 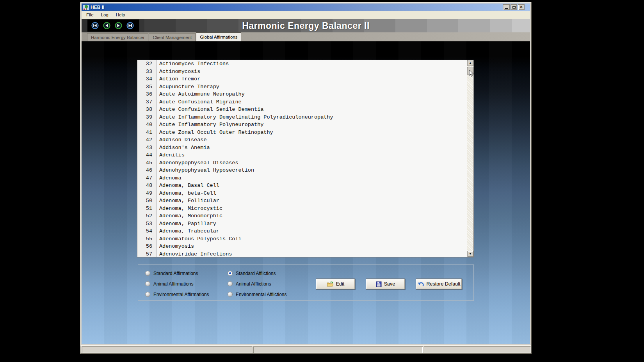 I want to click on list-item-number: 53, so click(x=147, y=224).